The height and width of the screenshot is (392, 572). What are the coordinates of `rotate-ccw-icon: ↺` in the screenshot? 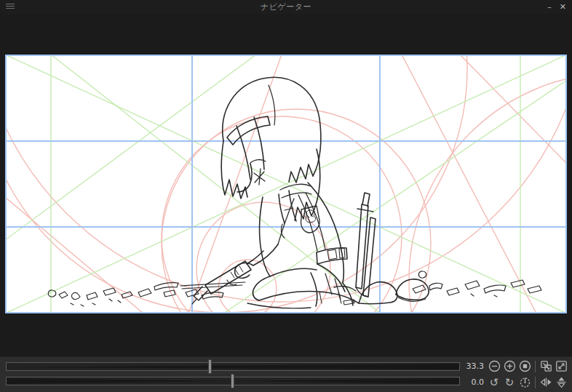 It's located at (495, 383).